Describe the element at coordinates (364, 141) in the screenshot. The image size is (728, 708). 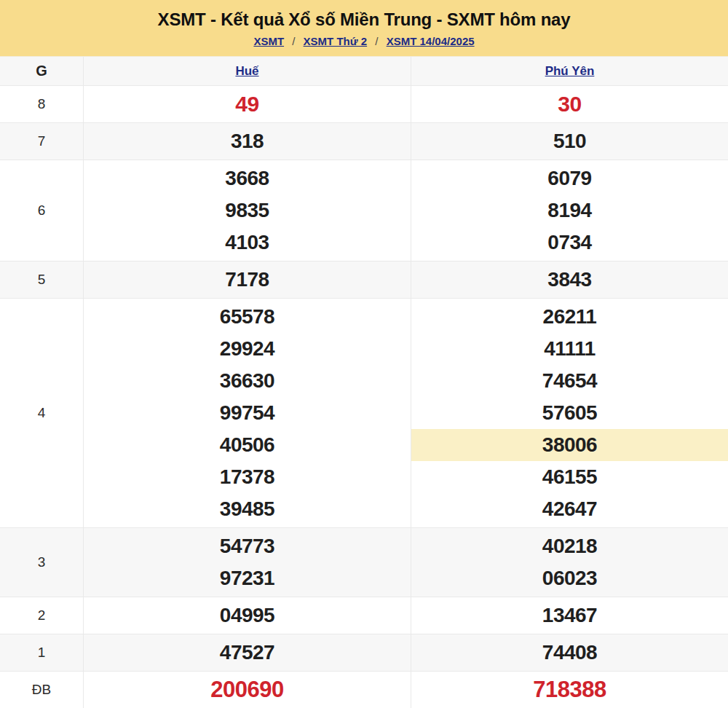
I see `table-row: 7318510` at that location.